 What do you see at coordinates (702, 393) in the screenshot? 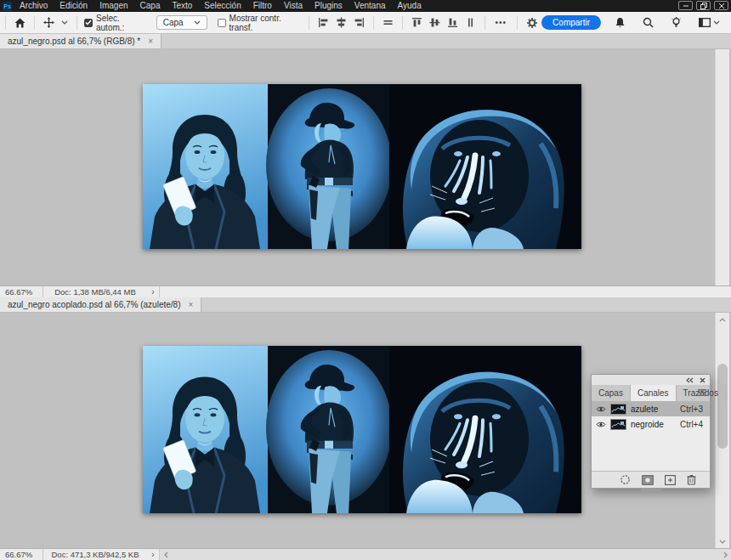
I see `panel-menu-button` at bounding box center [702, 393].